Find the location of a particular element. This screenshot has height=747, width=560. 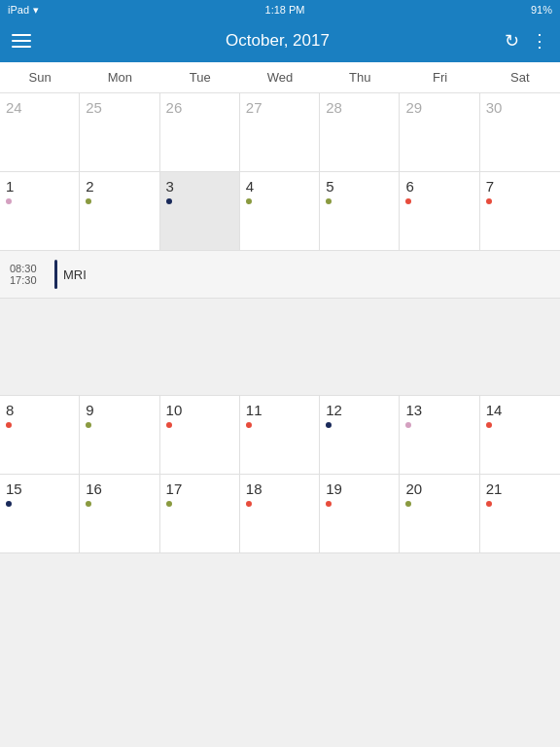

day-cell-oct4: 4 is located at coordinates (280, 211).